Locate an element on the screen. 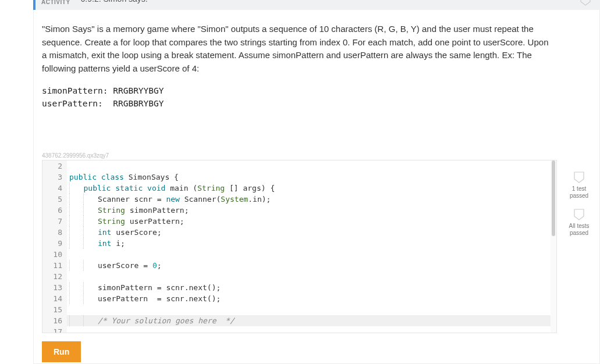 The height and width of the screenshot is (364, 600). activity-header: ACTIVITY 6.9.2: Simon says. is located at coordinates (317, 5).